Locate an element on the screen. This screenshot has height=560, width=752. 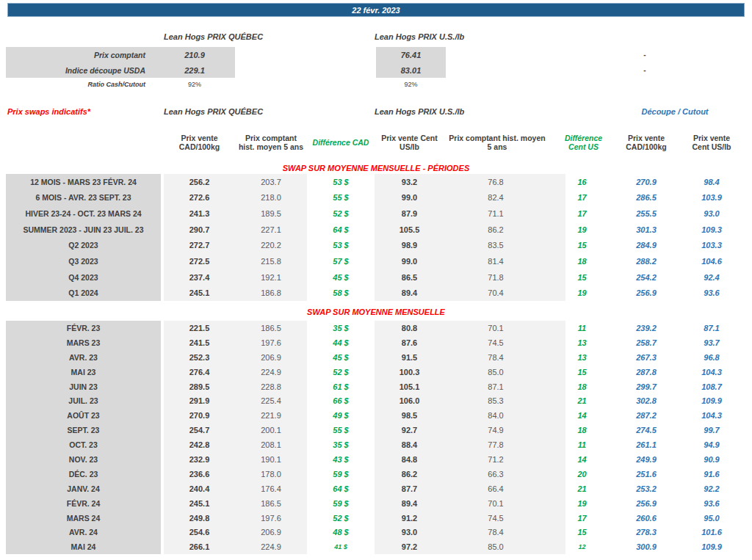
difference-us-value: 17 is located at coordinates (588, 198).